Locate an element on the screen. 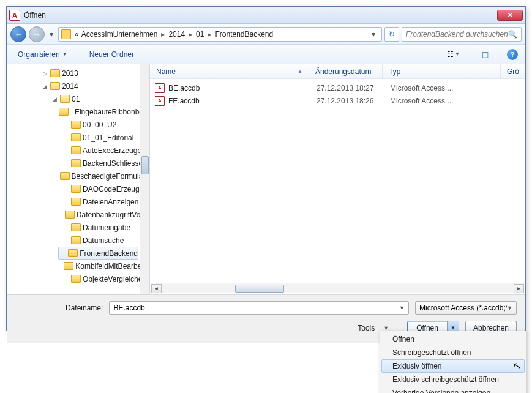 The image size is (532, 393). search-icon: 🔍 is located at coordinates (513, 34).